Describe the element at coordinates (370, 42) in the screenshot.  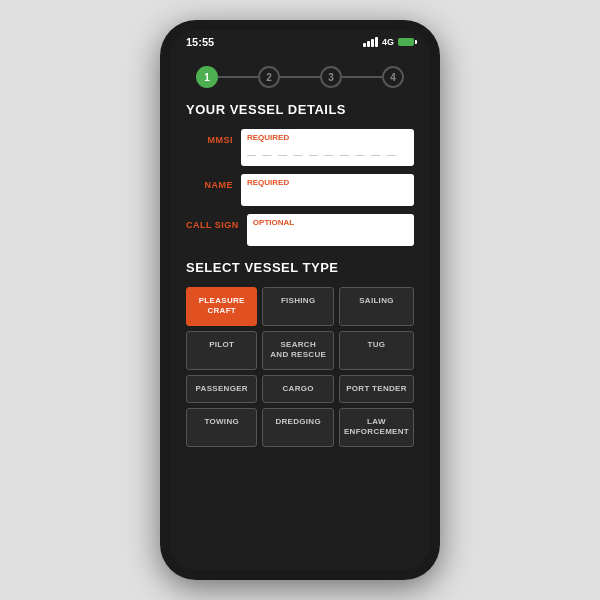
I see `signal-icon` at that location.